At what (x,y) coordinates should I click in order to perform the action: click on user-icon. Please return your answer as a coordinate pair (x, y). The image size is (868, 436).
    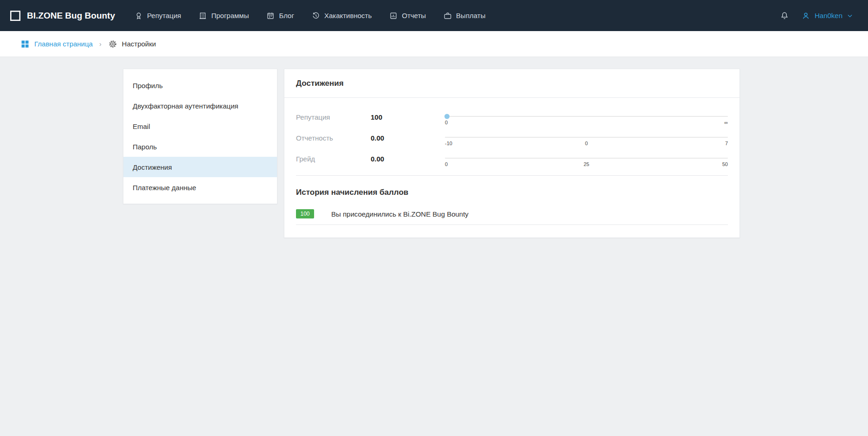
    Looking at the image, I should click on (806, 16).